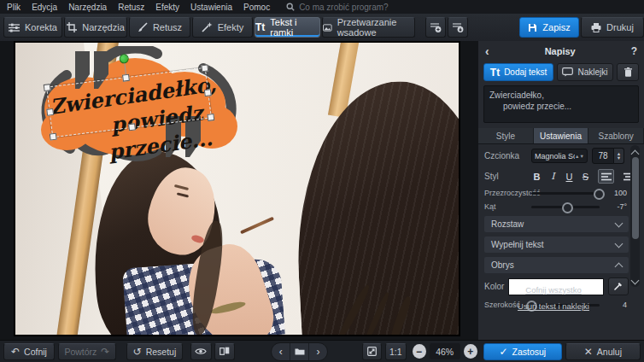 This screenshot has width=644, height=362. Describe the element at coordinates (53, 137) in the screenshot. I see `resize-handle-bottom-left` at that location.